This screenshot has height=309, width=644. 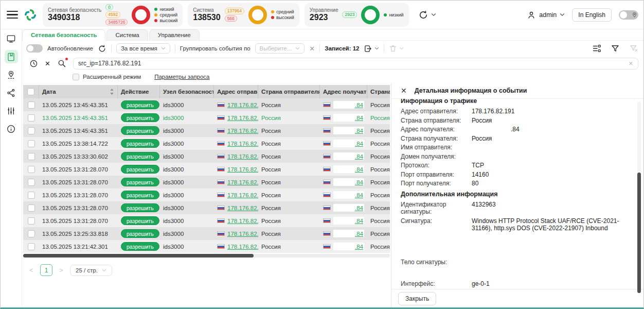 What do you see at coordinates (427, 15) in the screenshot?
I see `header-refresh-button` at bounding box center [427, 15].